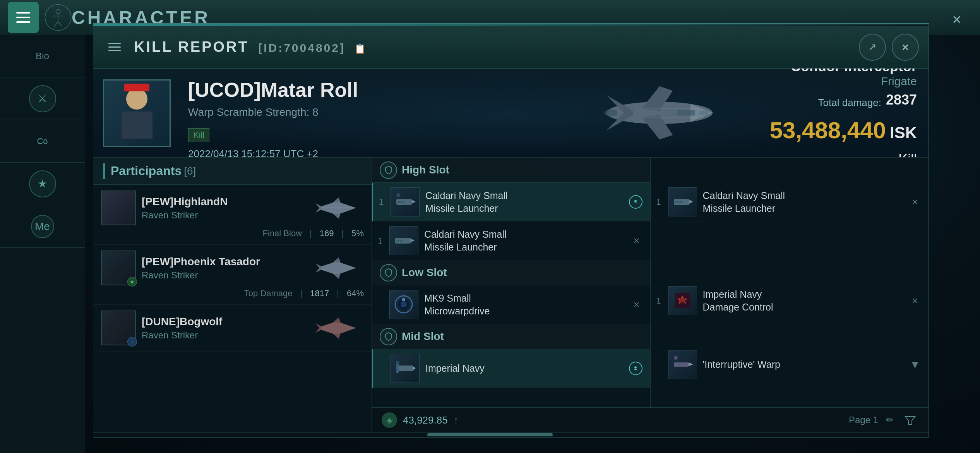  I want to click on mid-slot-header: Mid Slot, so click(511, 337).